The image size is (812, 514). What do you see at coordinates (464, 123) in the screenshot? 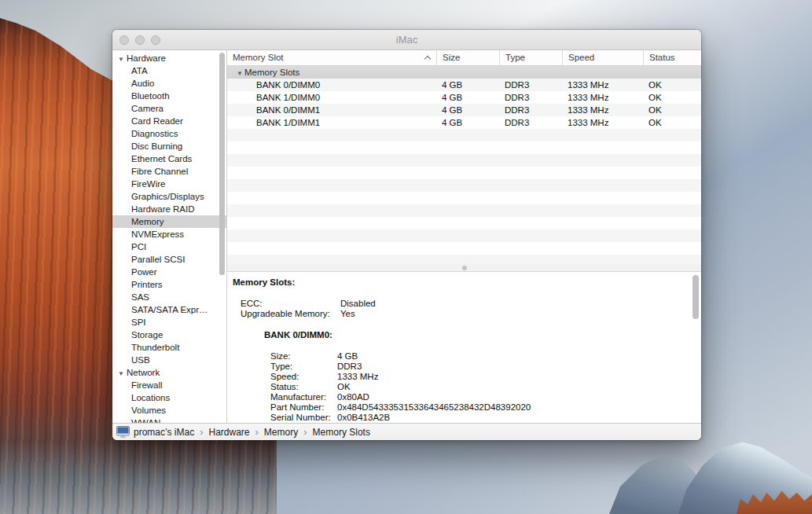
I see `table-row: BANK 1/DIMM14 GBDDR31333 MHzOK` at bounding box center [464, 123].